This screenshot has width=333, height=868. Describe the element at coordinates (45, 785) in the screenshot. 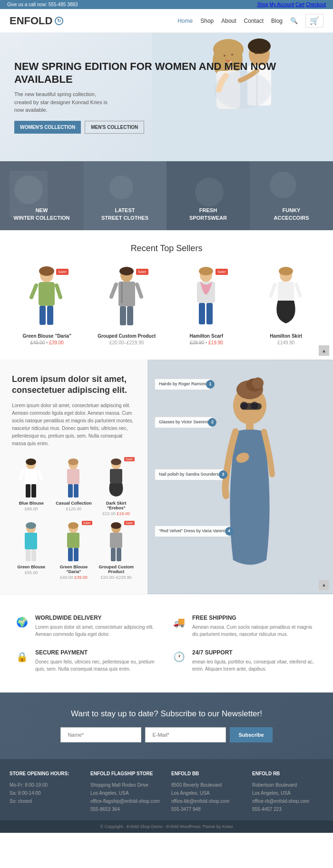

I see `footer-hours-weekday: Mo-Fr: 8:00-19:00` at that location.